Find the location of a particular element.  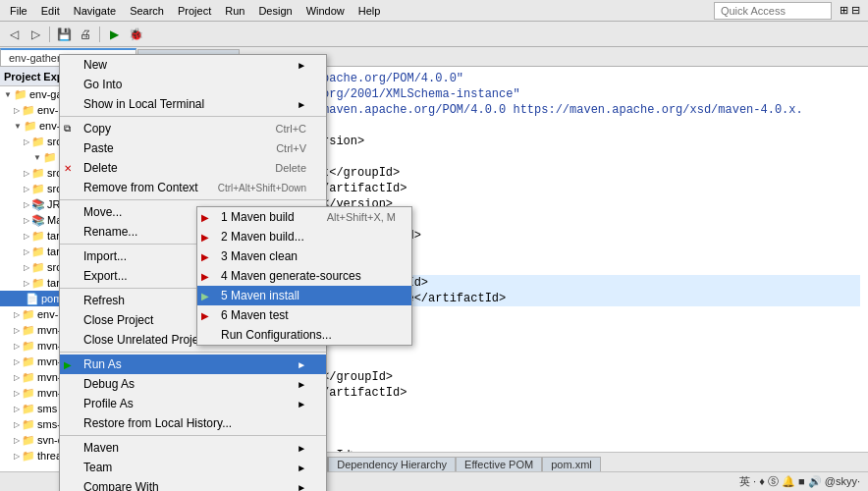

bottom-tab-dep-hierarchy: Dependency Hierarchy is located at coordinates (392, 464).